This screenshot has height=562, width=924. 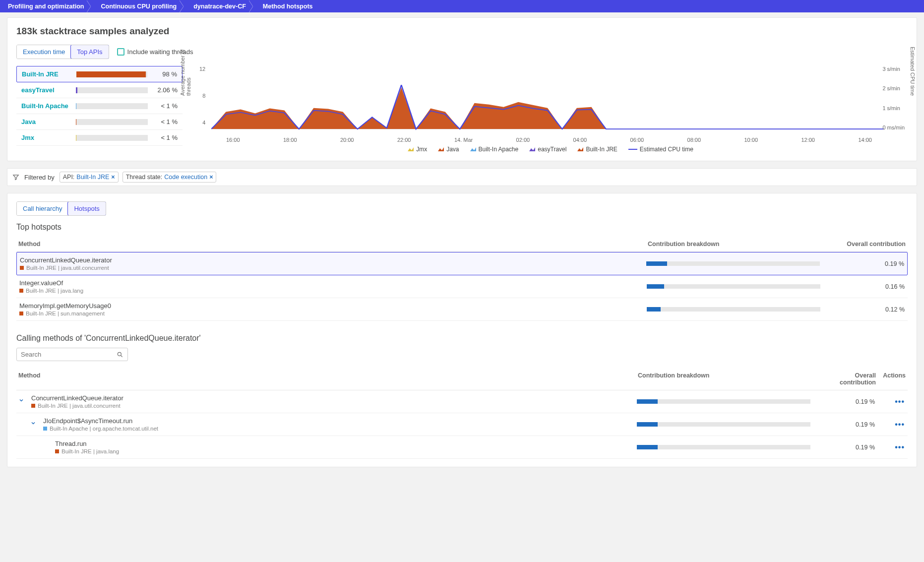 What do you see at coordinates (551, 149) in the screenshot?
I see `chart-legend: JmxJavaBuilt-In ApacheeasyTravelBuilt-In…` at bounding box center [551, 149].